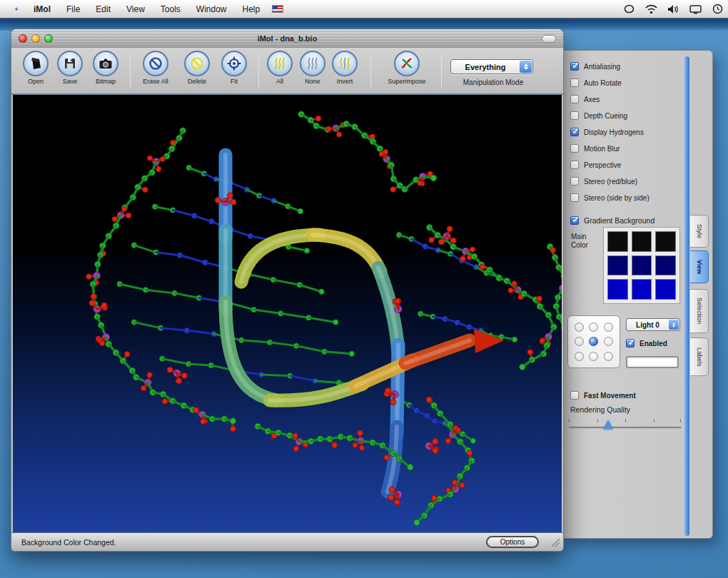 The width and height of the screenshot is (728, 578). Describe the element at coordinates (492, 67) in the screenshot. I see `manipulation-mode-select: Everything` at that location.